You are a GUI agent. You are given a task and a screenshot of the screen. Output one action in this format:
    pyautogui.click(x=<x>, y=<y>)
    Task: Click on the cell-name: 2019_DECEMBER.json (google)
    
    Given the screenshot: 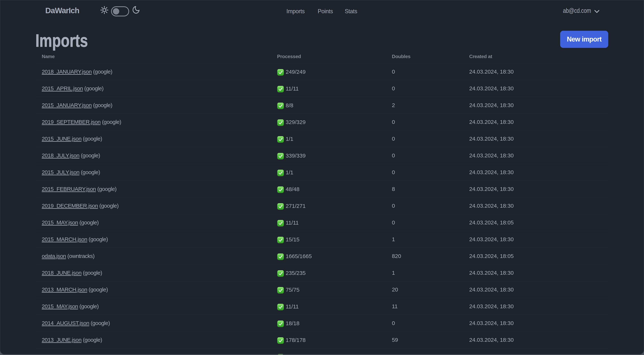 What is the action you would take?
    pyautogui.click(x=154, y=206)
    